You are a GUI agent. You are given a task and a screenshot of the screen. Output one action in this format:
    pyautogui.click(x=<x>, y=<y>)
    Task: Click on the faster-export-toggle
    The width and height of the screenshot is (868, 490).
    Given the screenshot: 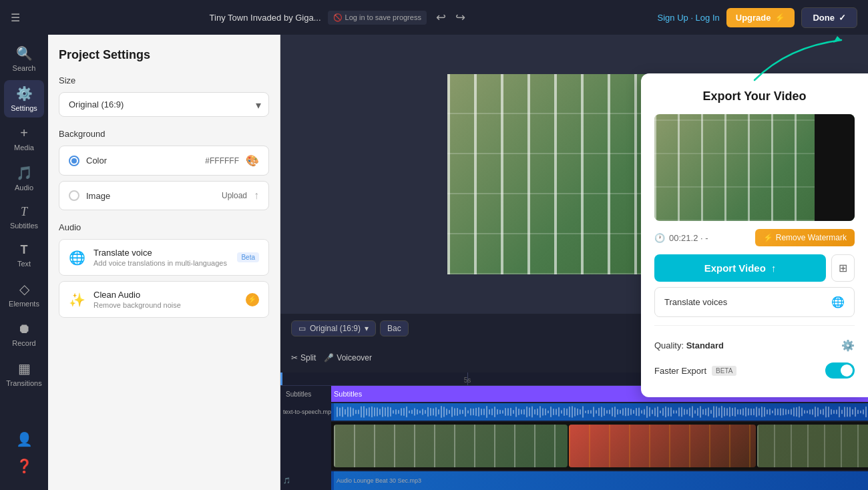 What is the action you would take?
    pyautogui.click(x=840, y=371)
    